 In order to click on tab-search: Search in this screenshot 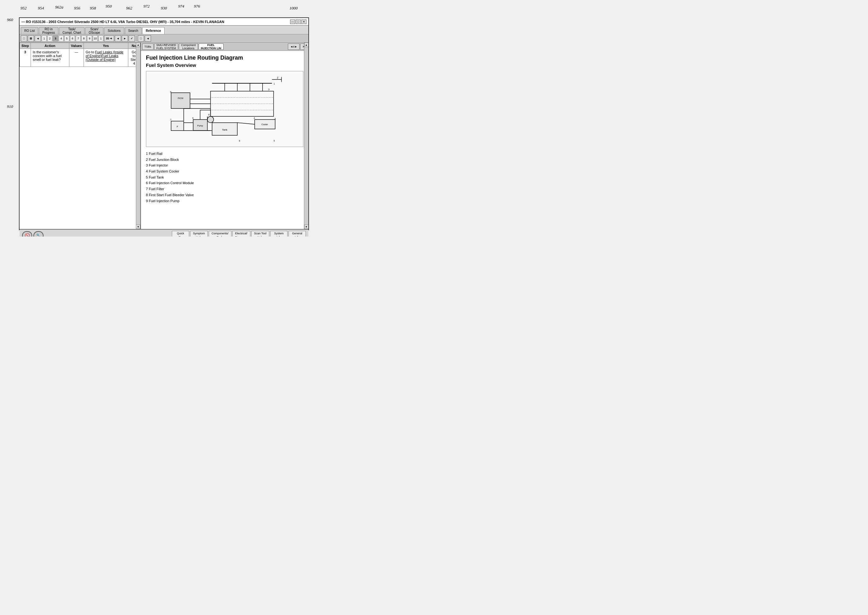, I will do `click(133, 31)`.